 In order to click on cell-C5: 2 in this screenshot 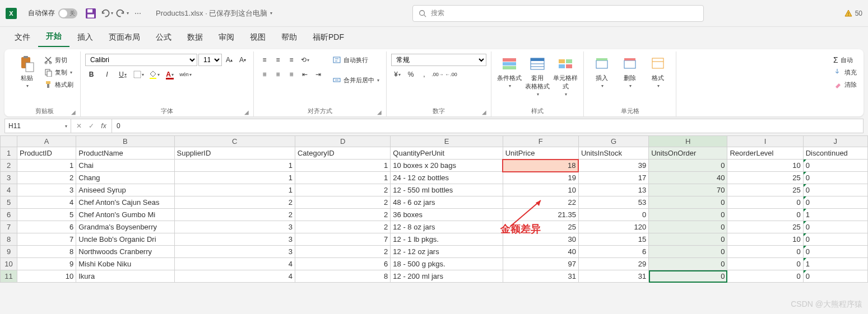, I will do `click(234, 203)`.